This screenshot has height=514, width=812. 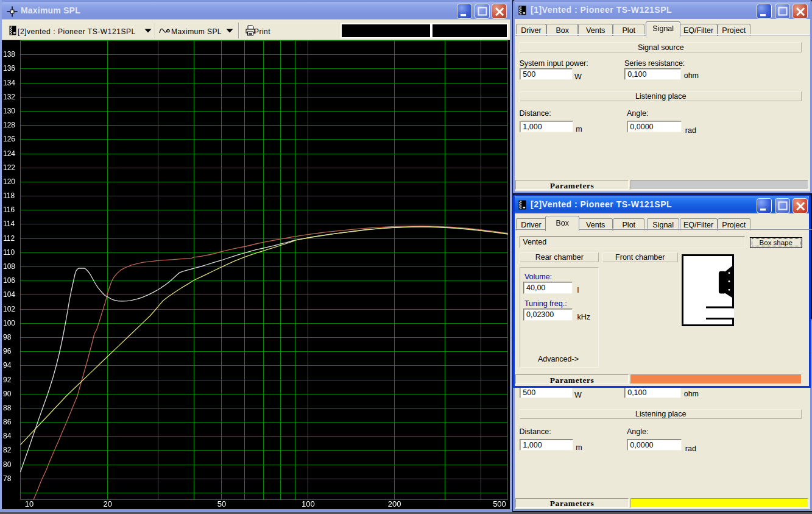 What do you see at coordinates (7, 450) in the screenshot?
I see `svg-text: 82` at bounding box center [7, 450].